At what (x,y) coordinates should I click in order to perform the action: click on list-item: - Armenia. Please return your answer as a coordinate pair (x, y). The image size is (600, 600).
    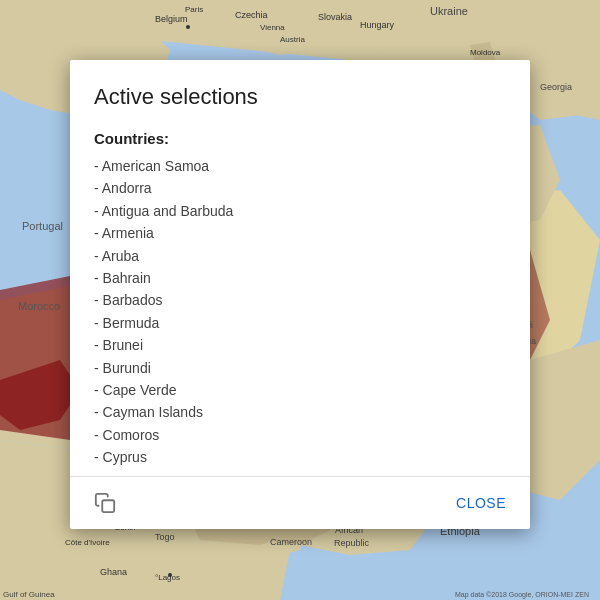
    Looking at the image, I should click on (300, 233).